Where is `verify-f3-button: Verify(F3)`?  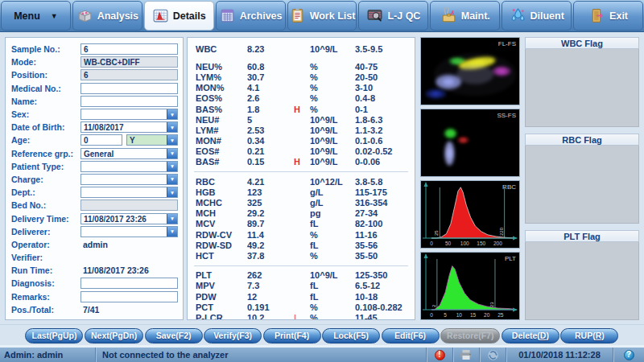
verify-f3-button: Verify(F3) is located at coordinates (233, 336).